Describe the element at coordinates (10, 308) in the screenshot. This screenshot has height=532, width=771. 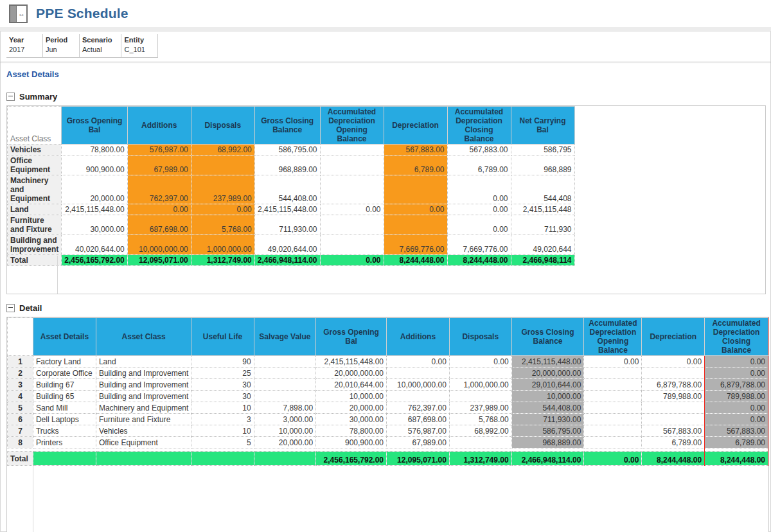
I see `collapse-detail-icon` at that location.